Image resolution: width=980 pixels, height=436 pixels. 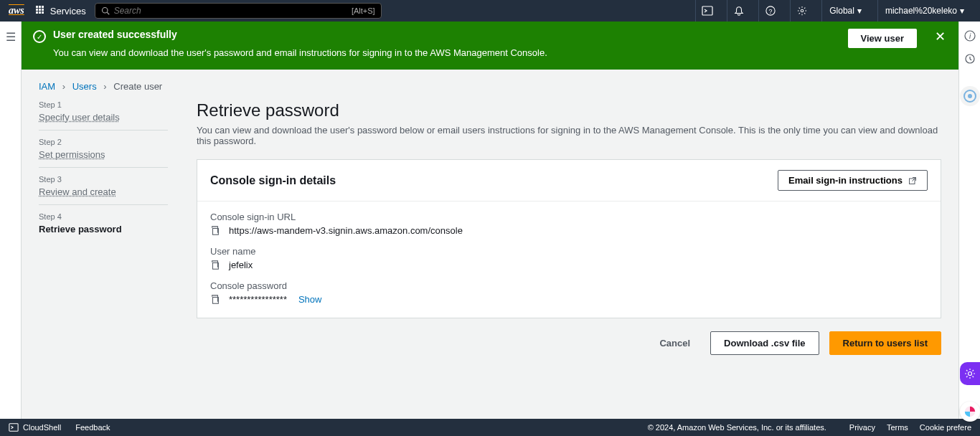 What do you see at coordinates (862, 427) in the screenshot?
I see `privacy-link: Privacy` at bounding box center [862, 427].